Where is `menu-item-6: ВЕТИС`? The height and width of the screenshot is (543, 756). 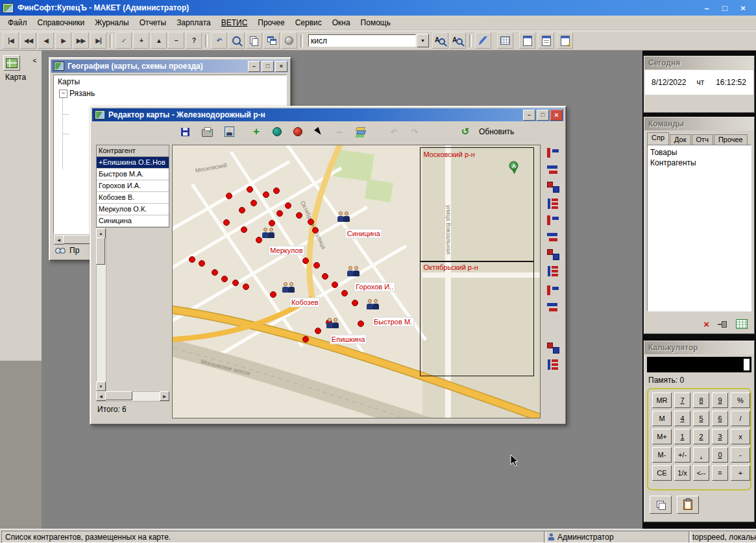
menu-item-6: ВЕТИС is located at coordinates (235, 23).